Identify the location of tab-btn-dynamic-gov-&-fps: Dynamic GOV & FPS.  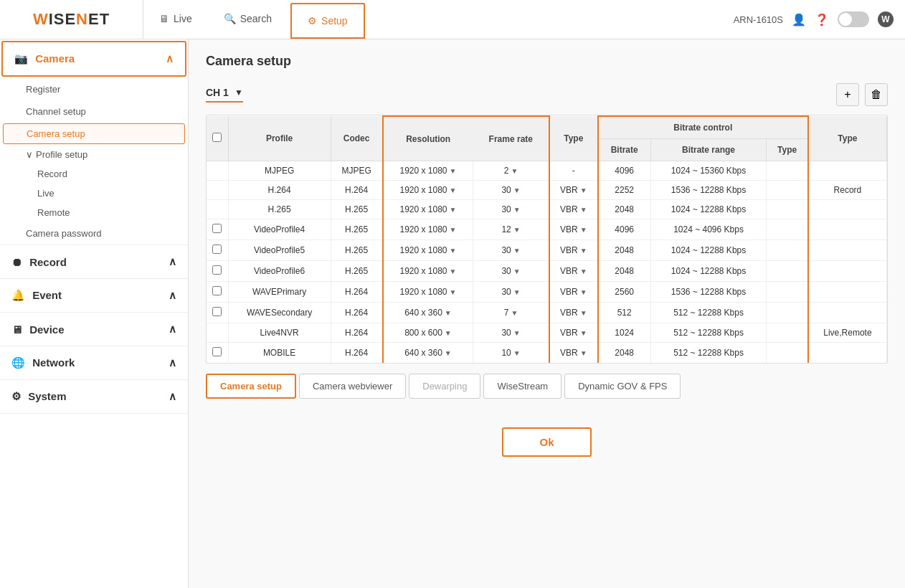
(622, 386).